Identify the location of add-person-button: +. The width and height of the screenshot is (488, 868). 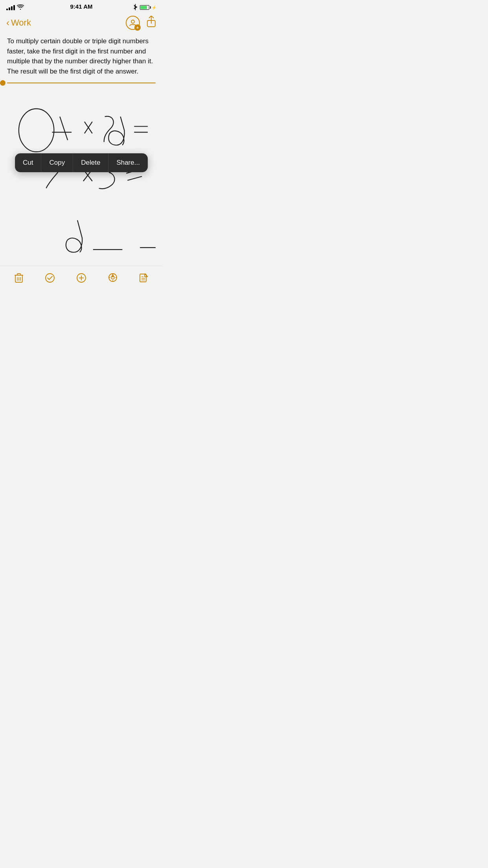
(133, 23).